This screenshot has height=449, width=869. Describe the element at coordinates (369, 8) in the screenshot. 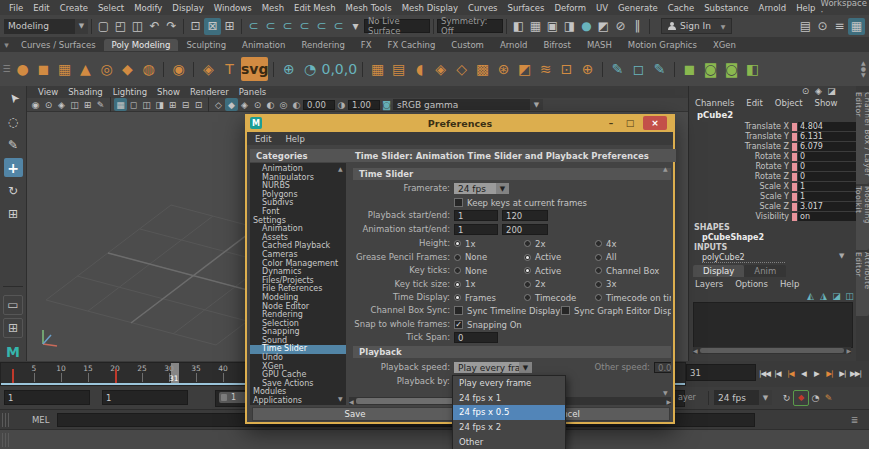

I see `menu-mesh-tools: Mesh Tools` at that location.